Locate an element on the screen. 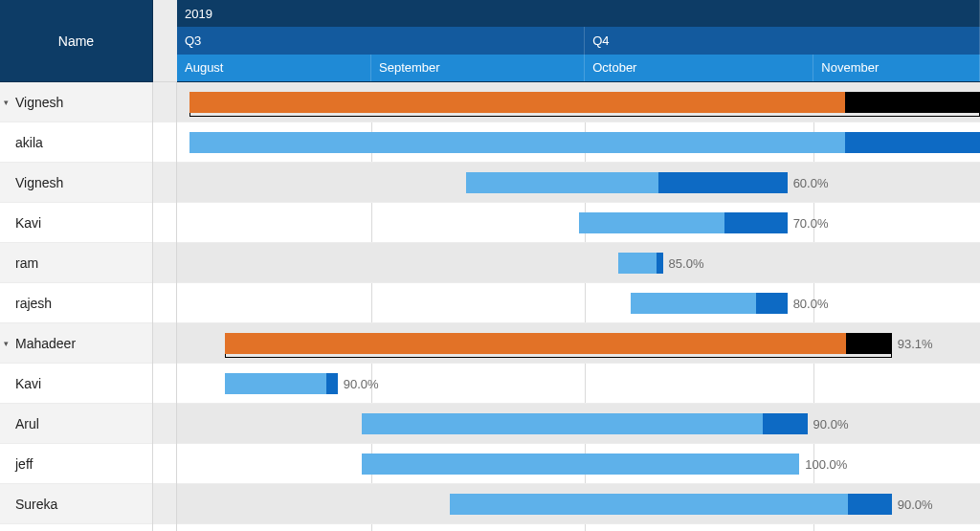 The image size is (980, 531). chart-row: 60.0% is located at coordinates (578, 183).